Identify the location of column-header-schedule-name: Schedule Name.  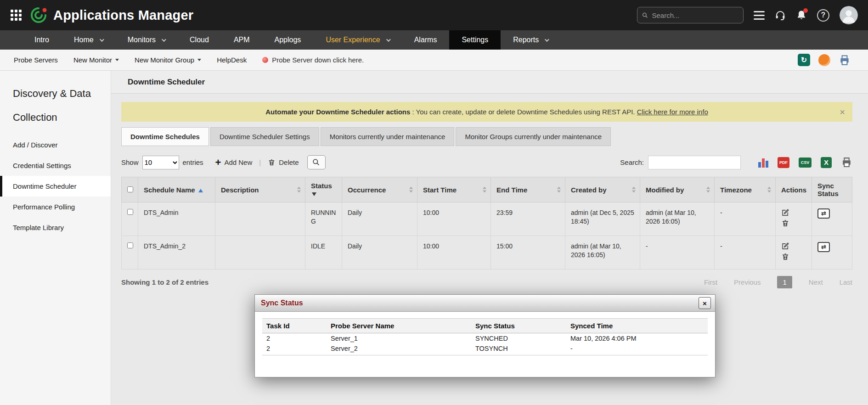
(177, 190).